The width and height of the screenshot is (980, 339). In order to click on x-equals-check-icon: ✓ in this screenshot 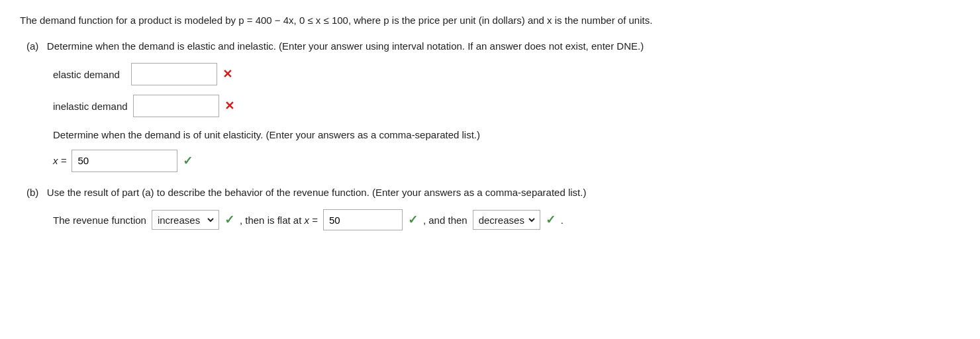, I will do `click(188, 161)`.